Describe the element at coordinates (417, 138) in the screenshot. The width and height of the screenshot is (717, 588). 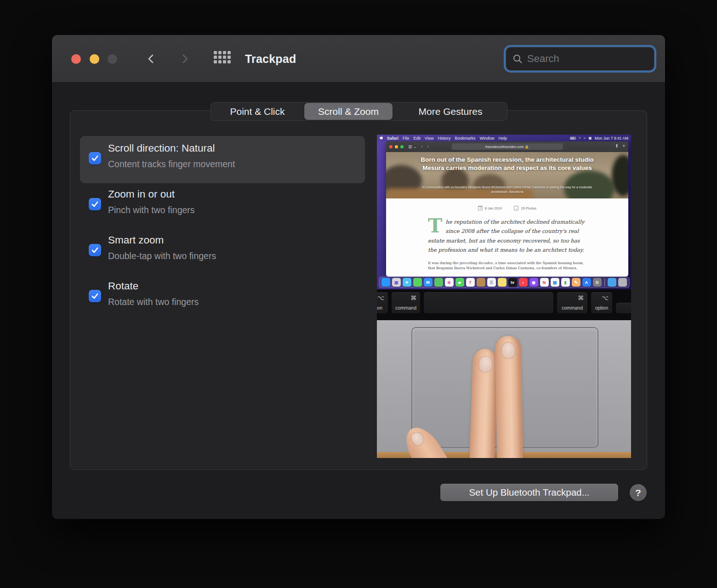
I see `demo-menu-edit: Edit` at that location.